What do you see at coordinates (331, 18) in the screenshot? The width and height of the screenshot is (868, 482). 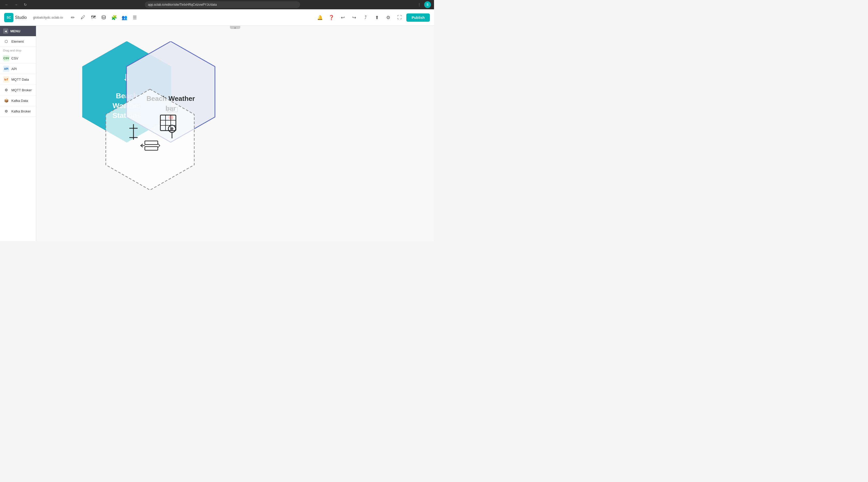 I see `help-btn: ❓` at bounding box center [331, 18].